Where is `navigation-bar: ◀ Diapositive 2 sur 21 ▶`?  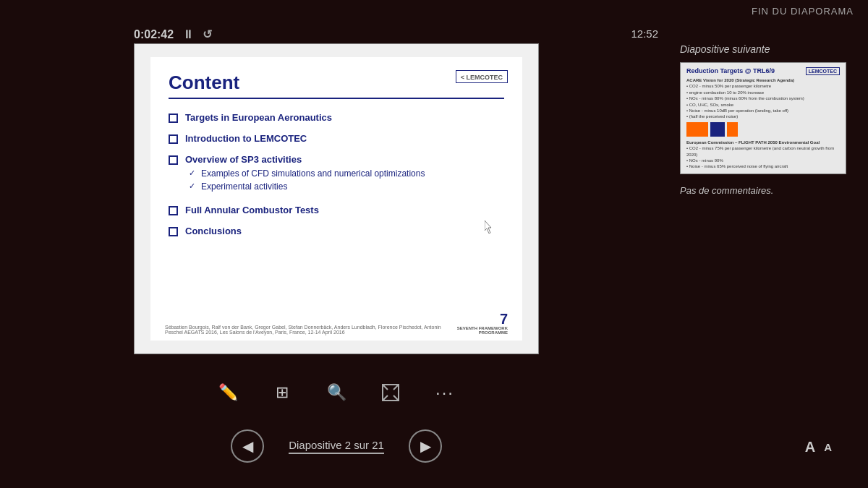
navigation-bar: ◀ Diapositive 2 sur 21 ▶ is located at coordinates (336, 446).